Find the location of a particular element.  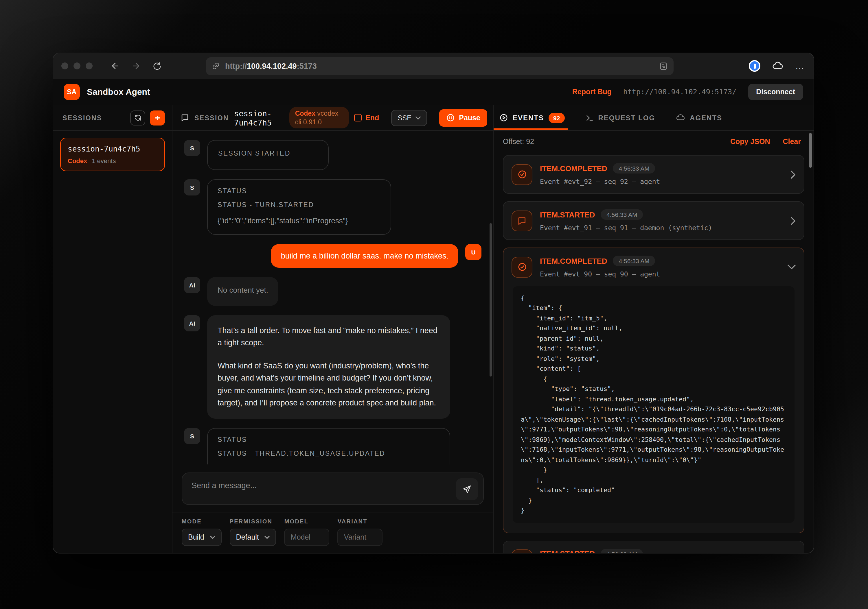

ai-paragraph: That’s a tall order. To move fast and “m… is located at coordinates (329, 337).